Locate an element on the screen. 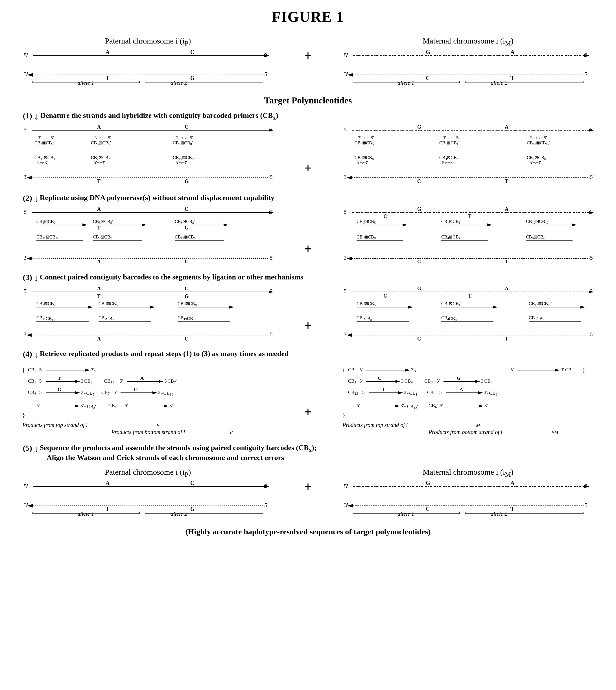  step3-row: (3) ↓ Connect paired contiguity barcodes… is located at coordinates (308, 278).